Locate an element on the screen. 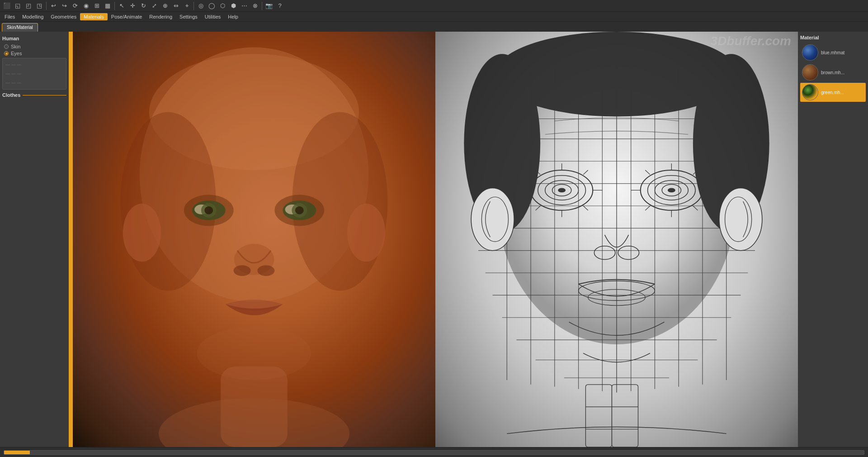  menu-settings: Settings is located at coordinates (189, 17).